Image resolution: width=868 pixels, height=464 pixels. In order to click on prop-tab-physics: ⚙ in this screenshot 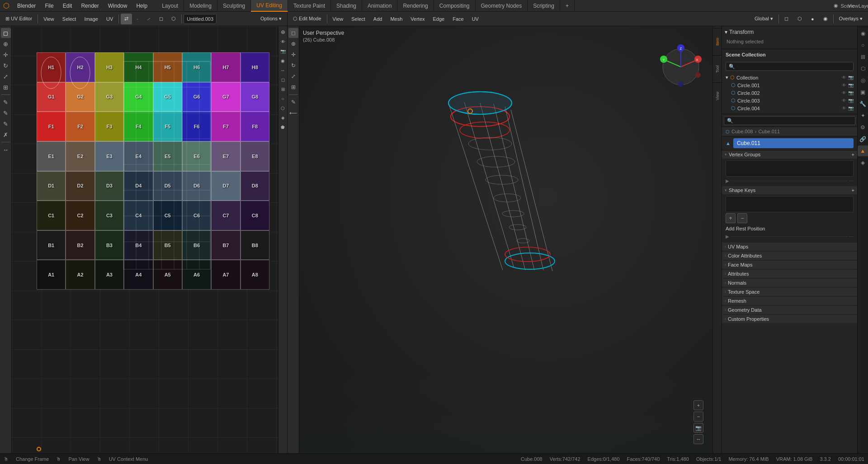, I will do `click(863, 127)`.